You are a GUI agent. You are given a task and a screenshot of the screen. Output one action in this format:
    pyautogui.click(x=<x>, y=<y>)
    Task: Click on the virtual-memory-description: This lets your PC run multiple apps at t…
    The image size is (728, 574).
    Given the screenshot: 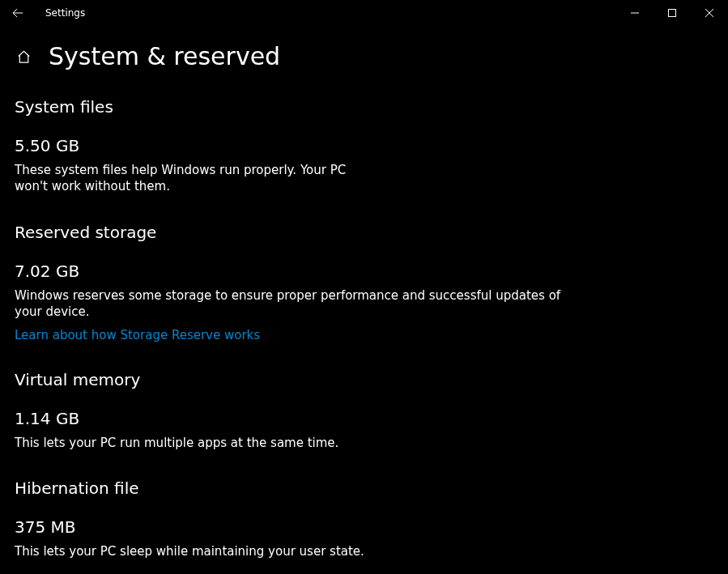 What is the action you would take?
    pyautogui.click(x=298, y=443)
    